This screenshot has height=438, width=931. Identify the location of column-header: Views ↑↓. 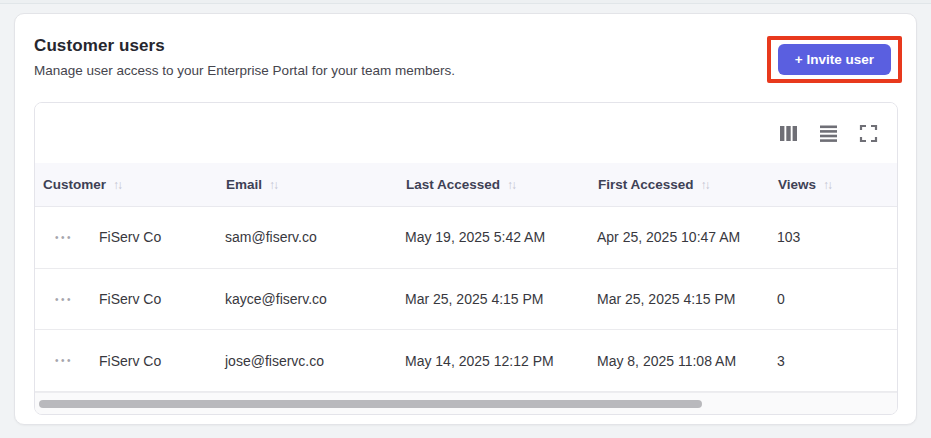
(837, 184).